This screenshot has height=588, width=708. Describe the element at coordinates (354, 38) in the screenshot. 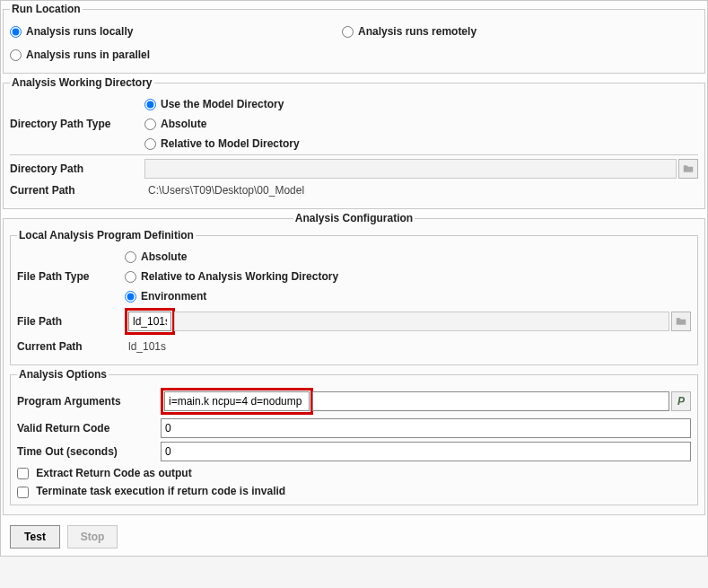

I see `run-location-group: Run Location Analysis runs locally Analy…` at that location.